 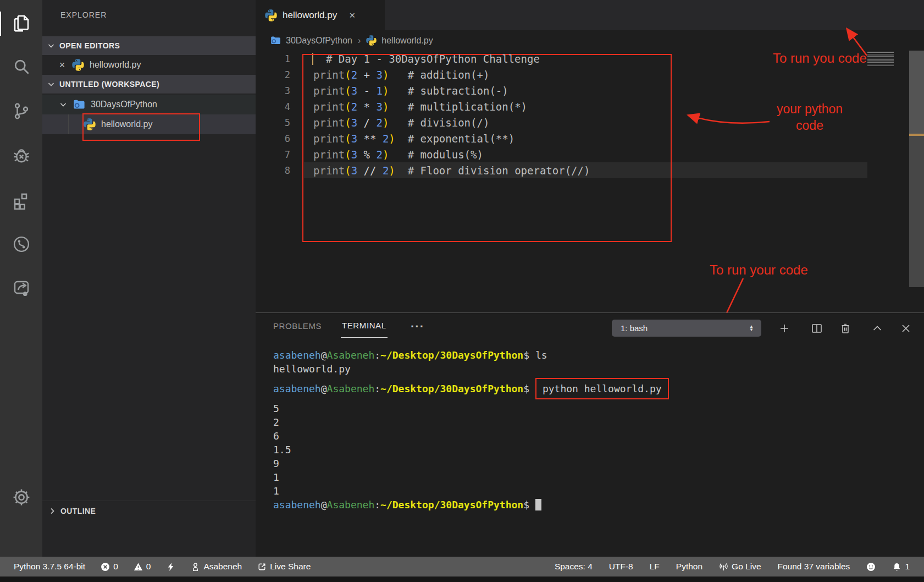 What do you see at coordinates (273, 91) in the screenshot?
I see `line-number: 3` at bounding box center [273, 91].